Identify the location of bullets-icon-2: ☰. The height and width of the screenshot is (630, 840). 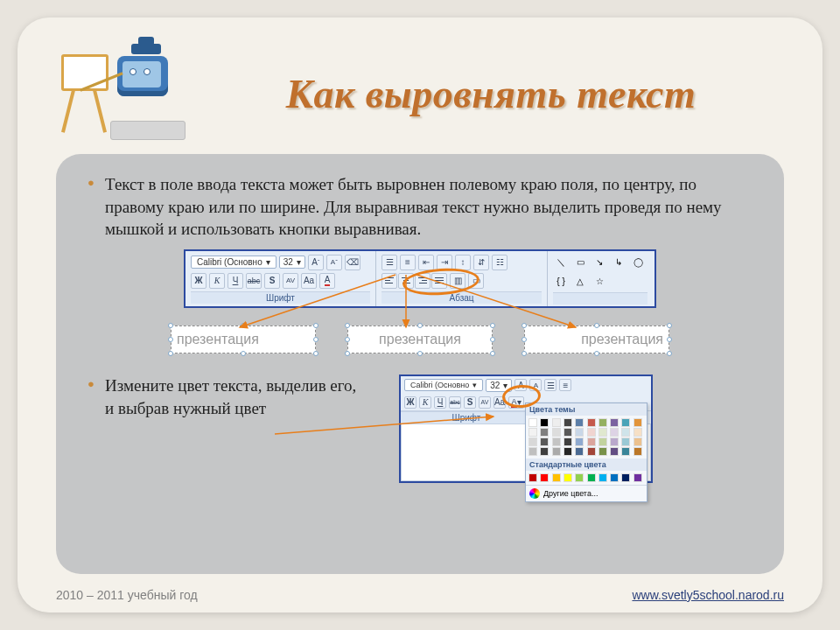
(550, 385).